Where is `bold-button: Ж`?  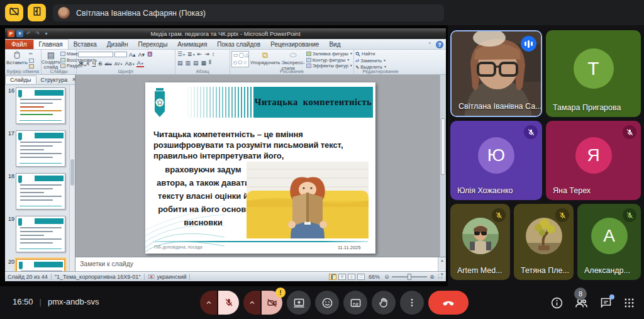
bold-button: Ж is located at coordinates (81, 64).